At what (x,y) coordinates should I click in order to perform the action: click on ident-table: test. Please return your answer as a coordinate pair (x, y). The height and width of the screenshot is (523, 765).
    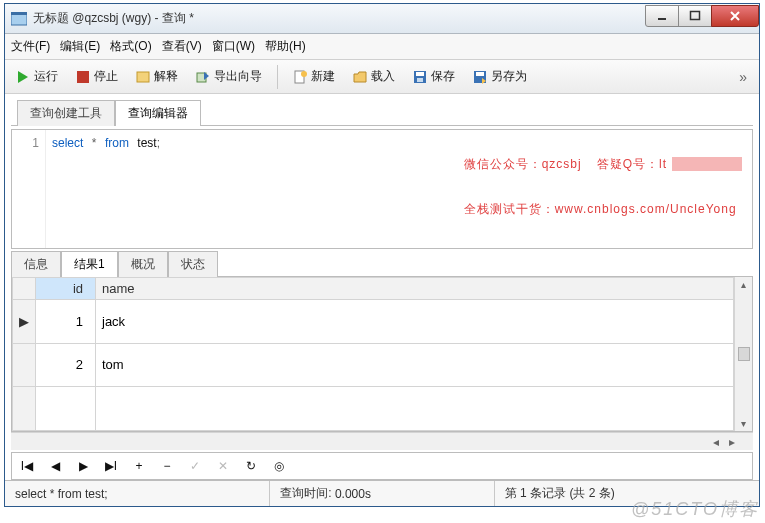
    Looking at the image, I should click on (146, 143).